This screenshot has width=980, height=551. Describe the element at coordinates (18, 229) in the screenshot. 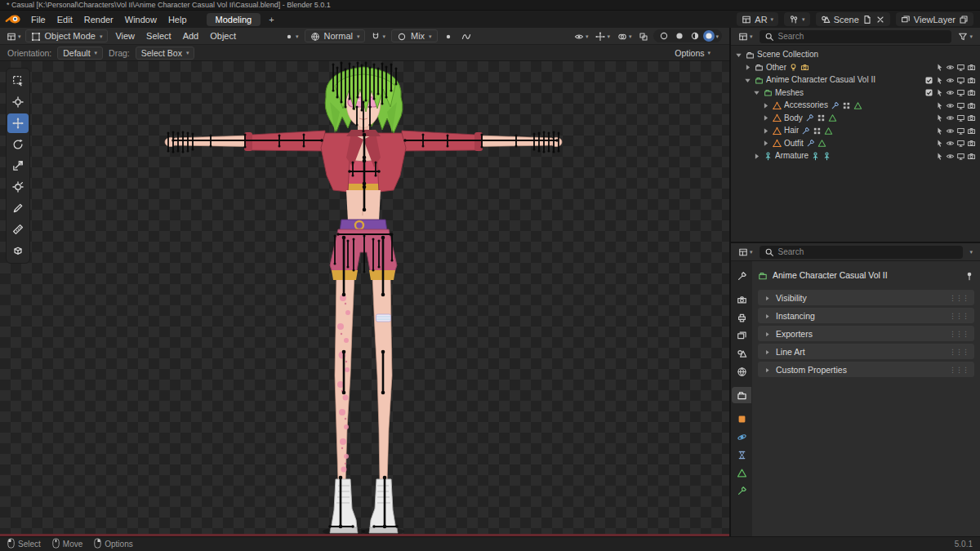

I see `tool-measure` at that location.